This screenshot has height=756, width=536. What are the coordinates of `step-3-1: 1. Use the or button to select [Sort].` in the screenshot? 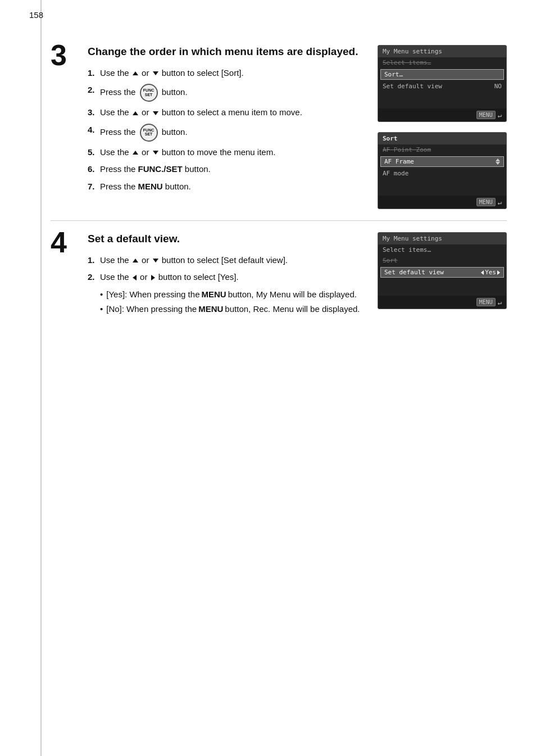 It's located at (229, 73).